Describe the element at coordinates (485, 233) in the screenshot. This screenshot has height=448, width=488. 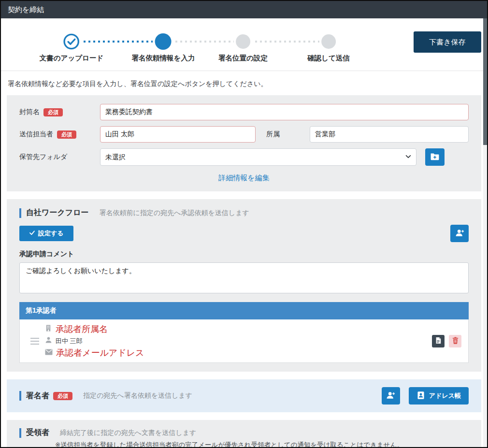
I see `vertical-scrollbar` at that location.